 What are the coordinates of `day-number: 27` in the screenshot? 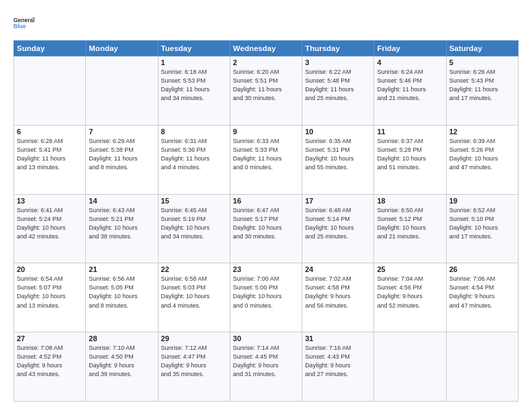 It's located at (50, 338).